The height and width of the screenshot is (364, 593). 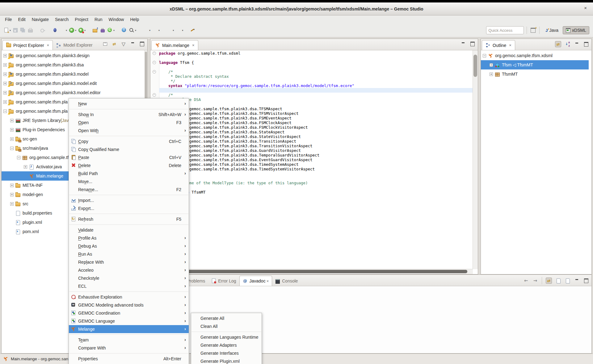 I want to click on tab-main-melange: Main.melange ×, so click(x=175, y=45).